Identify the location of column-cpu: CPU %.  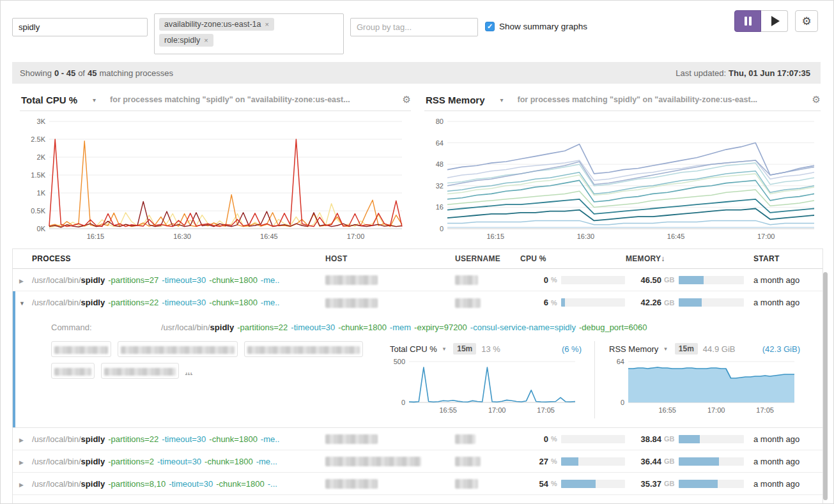
(573, 259).